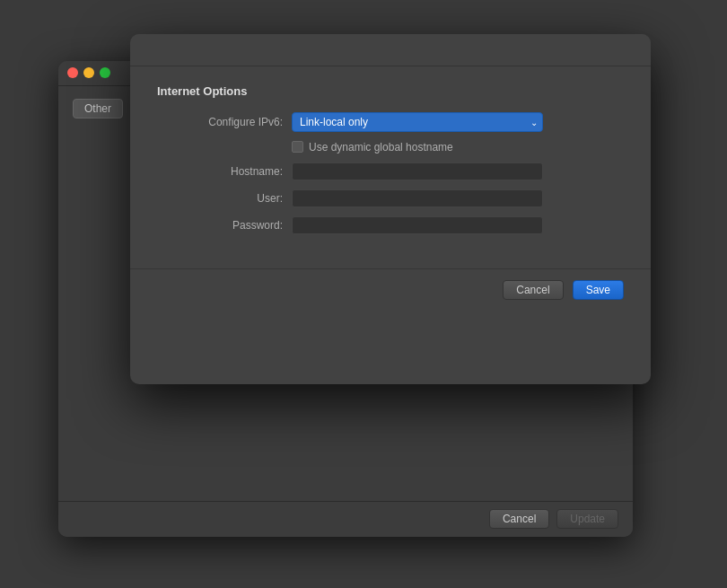 The image size is (727, 588). I want to click on configure-ipv6-row: Configure IPv6: Link-local only Automati…, so click(390, 122).